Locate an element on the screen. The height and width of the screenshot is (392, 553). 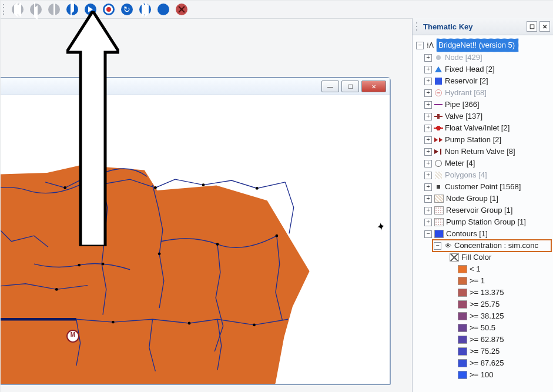
fast-forward-button is located at coordinates (145, 9).